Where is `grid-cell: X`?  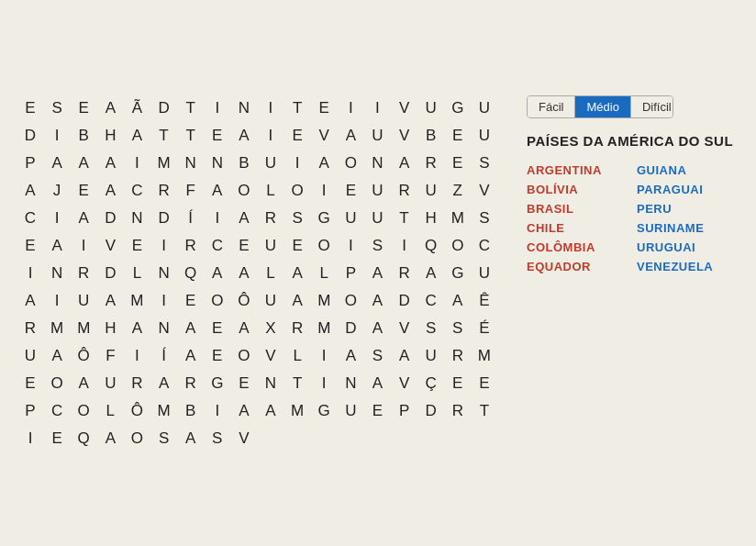
grid-cell: X is located at coordinates (272, 329).